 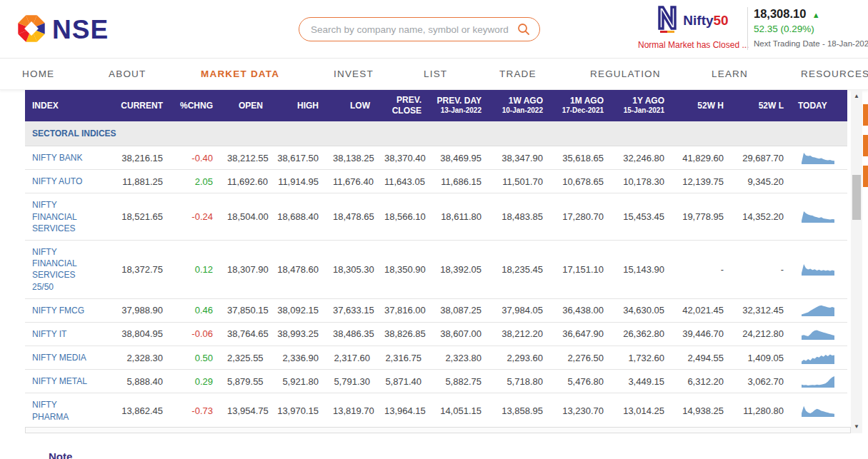 I want to click on 52w-high-value: 2,494.55, so click(x=702, y=358).